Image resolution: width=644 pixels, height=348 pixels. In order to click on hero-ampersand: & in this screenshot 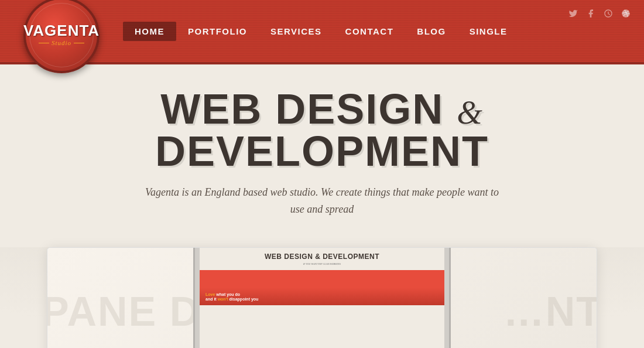, I will do `click(470, 112)`.